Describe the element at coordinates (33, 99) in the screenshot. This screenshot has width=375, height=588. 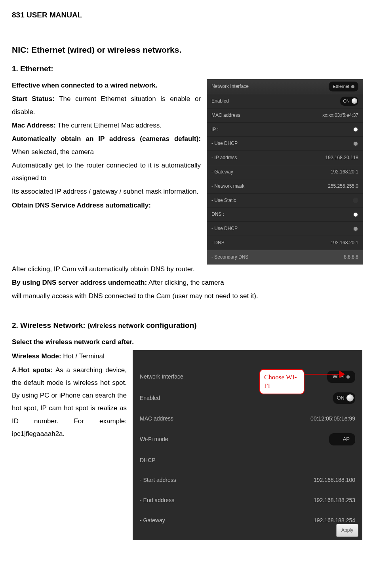
I see `start-status-label: Start Status:` at that location.